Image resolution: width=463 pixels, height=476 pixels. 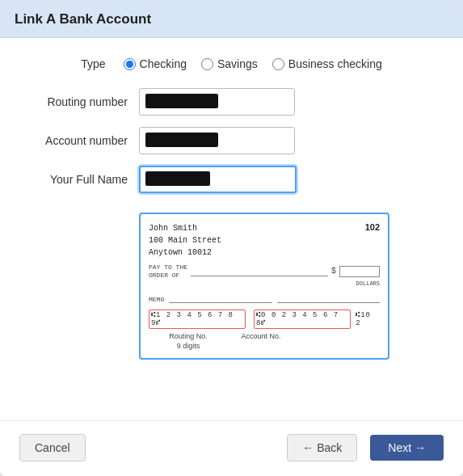 What do you see at coordinates (185, 241) in the screenshot?
I see `check-address1: 100 Main Street` at bounding box center [185, 241].